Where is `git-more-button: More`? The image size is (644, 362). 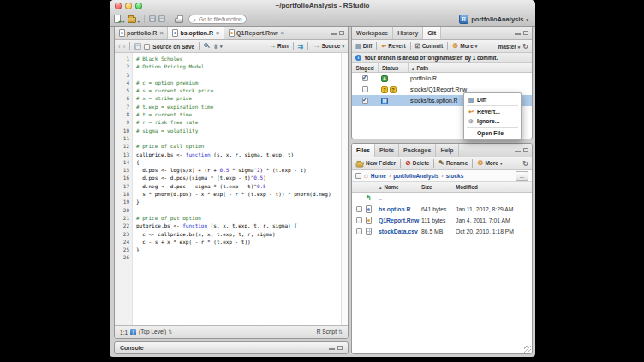
git-more-button: More is located at coordinates (464, 46).